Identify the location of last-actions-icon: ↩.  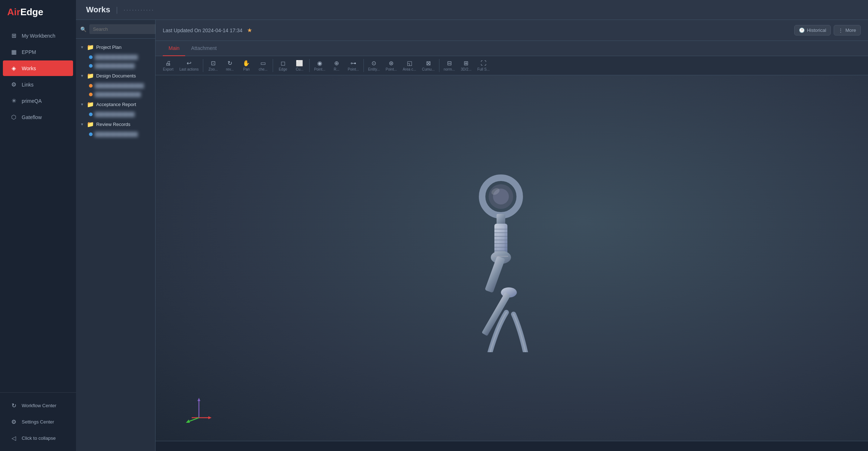
(189, 63).